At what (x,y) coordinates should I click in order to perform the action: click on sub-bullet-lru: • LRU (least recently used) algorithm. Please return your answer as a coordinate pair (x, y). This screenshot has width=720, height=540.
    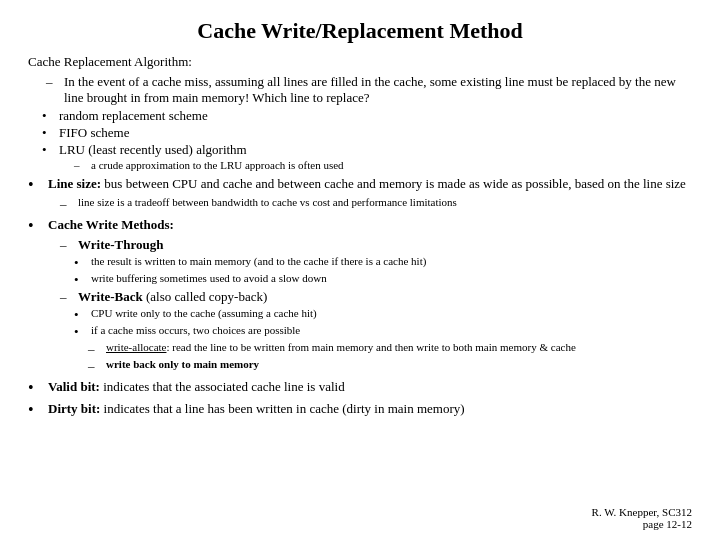
    Looking at the image, I should click on (360, 150).